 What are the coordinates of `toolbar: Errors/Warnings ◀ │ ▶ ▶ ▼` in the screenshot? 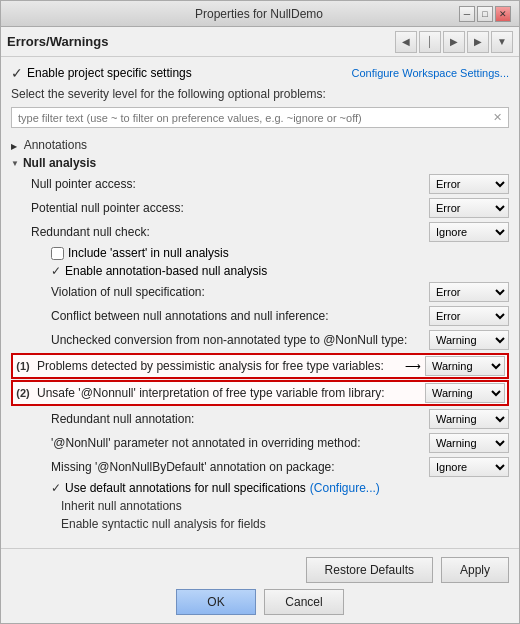 It's located at (260, 42).